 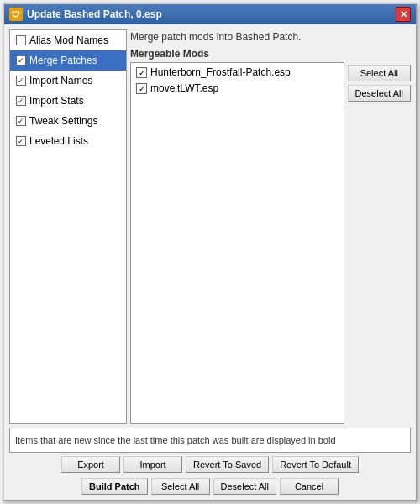 What do you see at coordinates (68, 141) in the screenshot?
I see `sidebar-item-leveled-lists: ✓ Leveled Lists` at bounding box center [68, 141].